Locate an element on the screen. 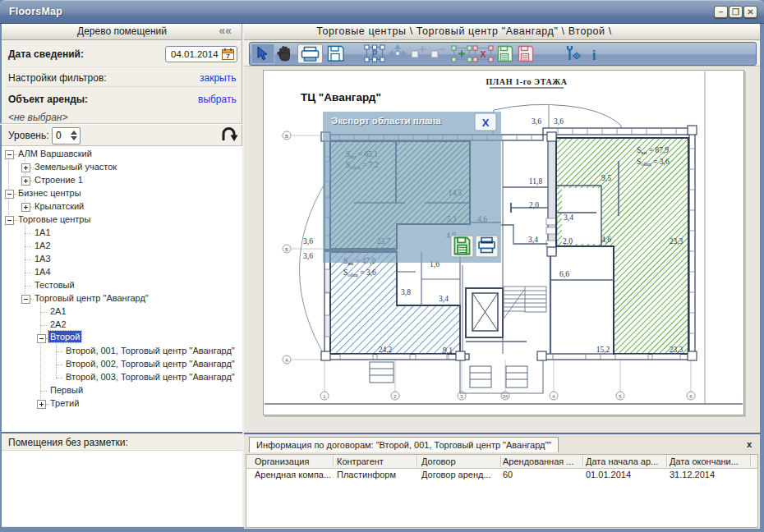 This screenshot has width=764, height=532. svg-text: Б is located at coordinates (287, 250).